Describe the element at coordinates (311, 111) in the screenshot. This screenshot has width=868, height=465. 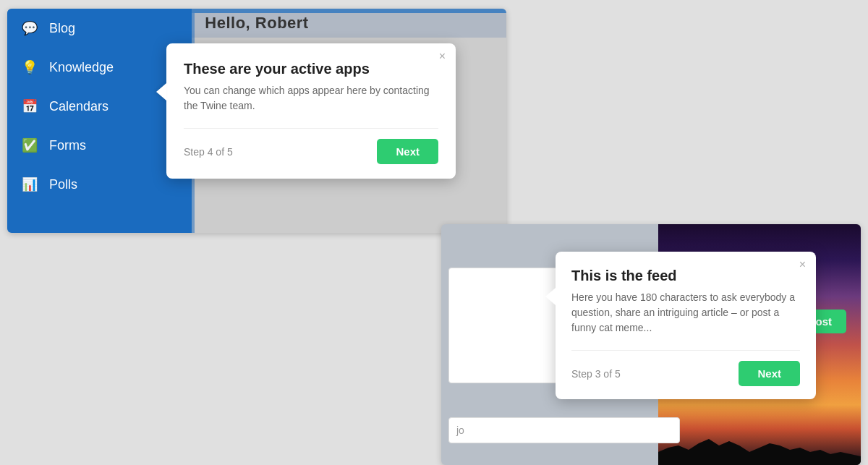
I see `tooltip-active-apps: × These are your active apps You can cha…` at that location.